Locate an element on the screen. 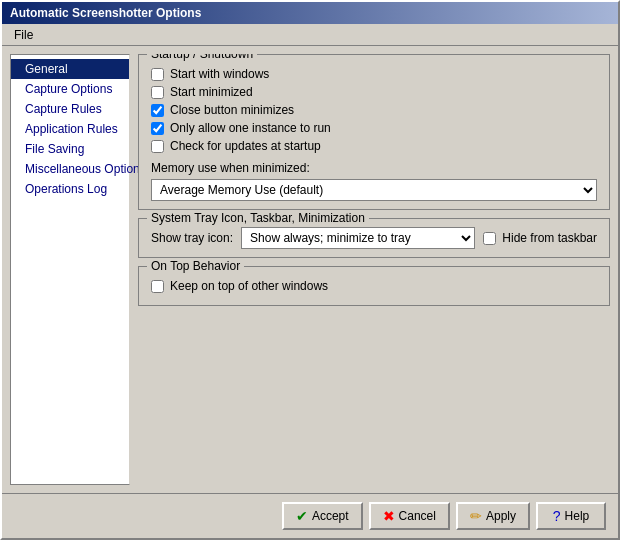 The width and height of the screenshot is (620, 540). memory-label: Memory use when minimized: is located at coordinates (374, 168).